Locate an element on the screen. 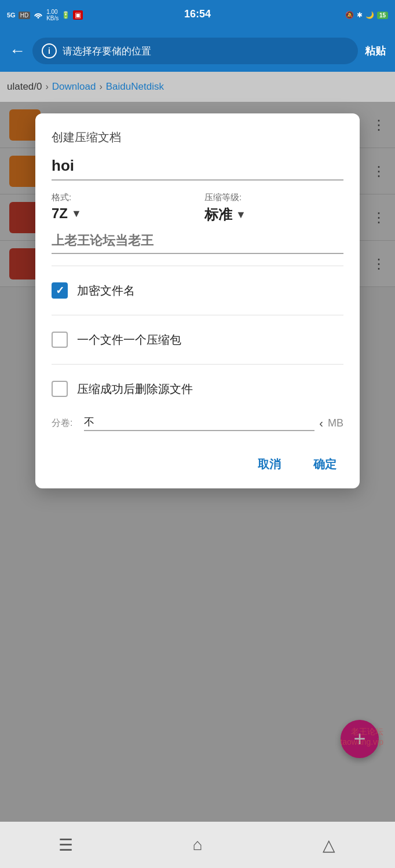 Image resolution: width=395 pixels, height=868 pixels. delete-after-label: 压缩成功后删除源文件 is located at coordinates (135, 389).